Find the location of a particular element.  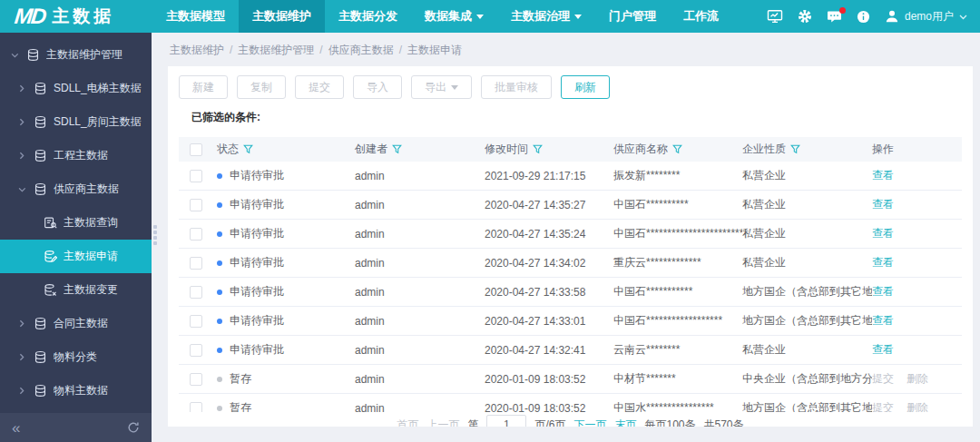

pagination-total: 共570条 is located at coordinates (724, 423).